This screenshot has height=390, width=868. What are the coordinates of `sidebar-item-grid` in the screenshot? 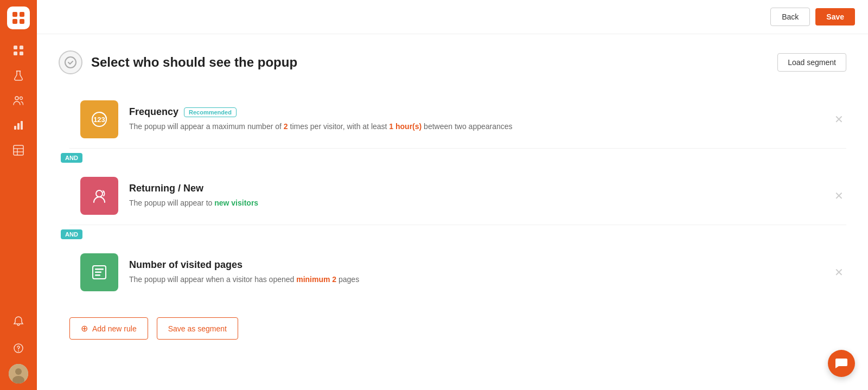 It's located at (18, 50).